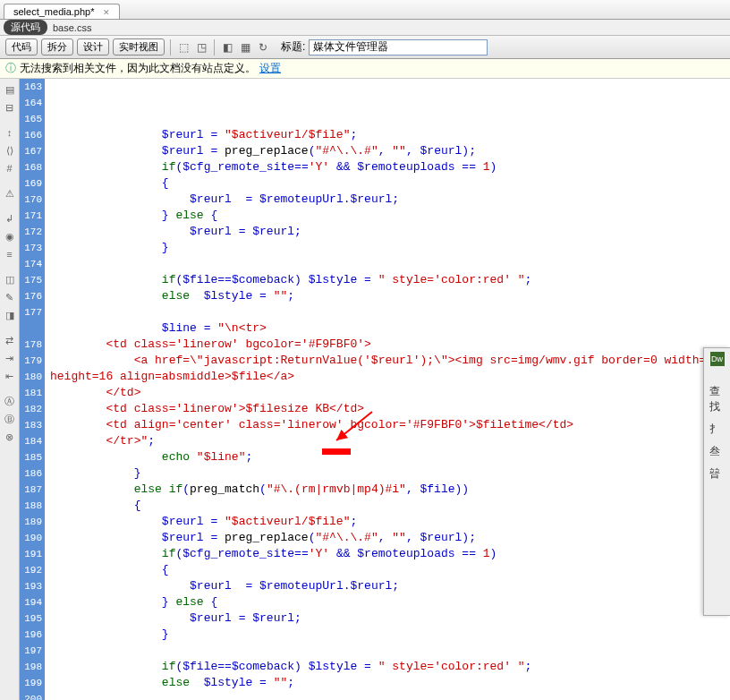  I want to click on snippets-icon: ◫, so click(10, 279).